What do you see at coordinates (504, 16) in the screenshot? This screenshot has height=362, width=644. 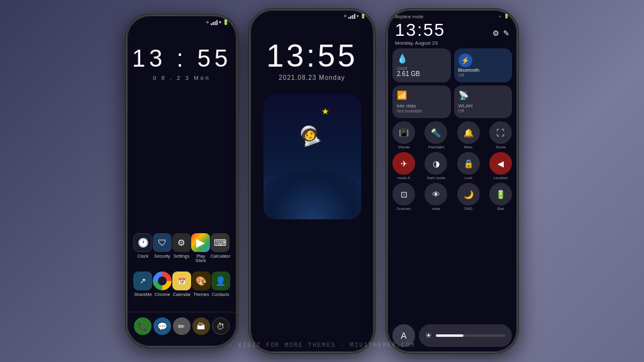 I see `cc-status-icons: + 🔋` at bounding box center [504, 16].